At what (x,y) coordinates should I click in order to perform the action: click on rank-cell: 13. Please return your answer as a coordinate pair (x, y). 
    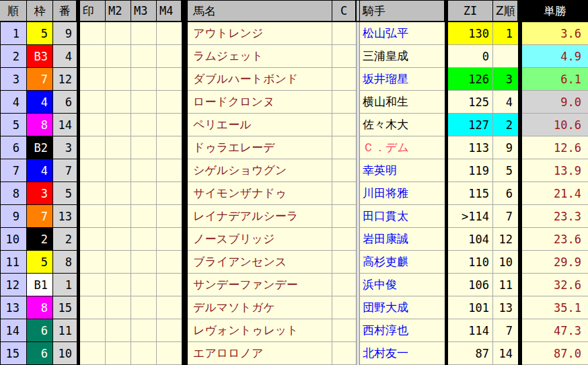
    Looking at the image, I should click on (13, 308).